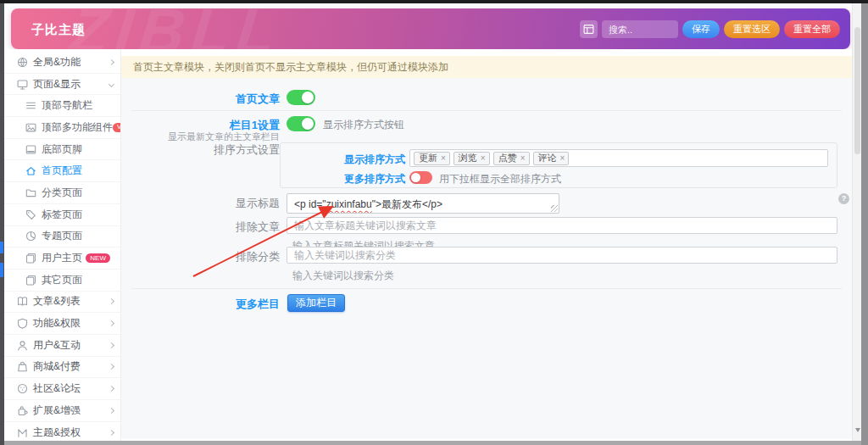 The image size is (868, 445). I want to click on sort-tag-label: 评论, so click(548, 158).